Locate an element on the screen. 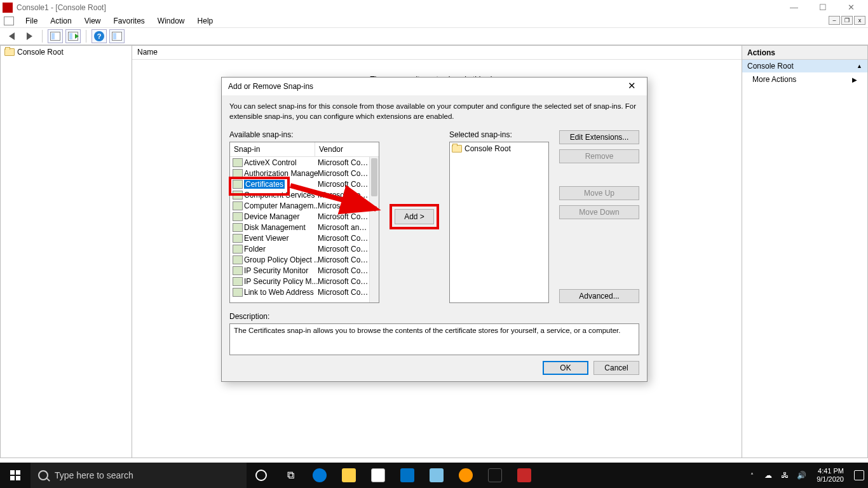 This screenshot has width=868, height=488. snapin-name: IP Security Policy M... is located at coordinates (281, 281).